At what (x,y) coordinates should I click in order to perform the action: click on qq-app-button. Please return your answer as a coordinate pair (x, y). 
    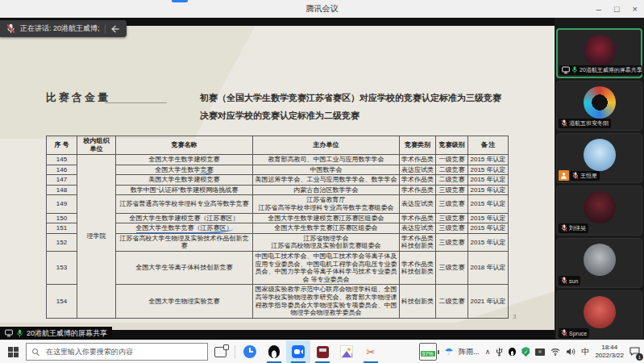
    Looking at the image, I should click on (274, 352).